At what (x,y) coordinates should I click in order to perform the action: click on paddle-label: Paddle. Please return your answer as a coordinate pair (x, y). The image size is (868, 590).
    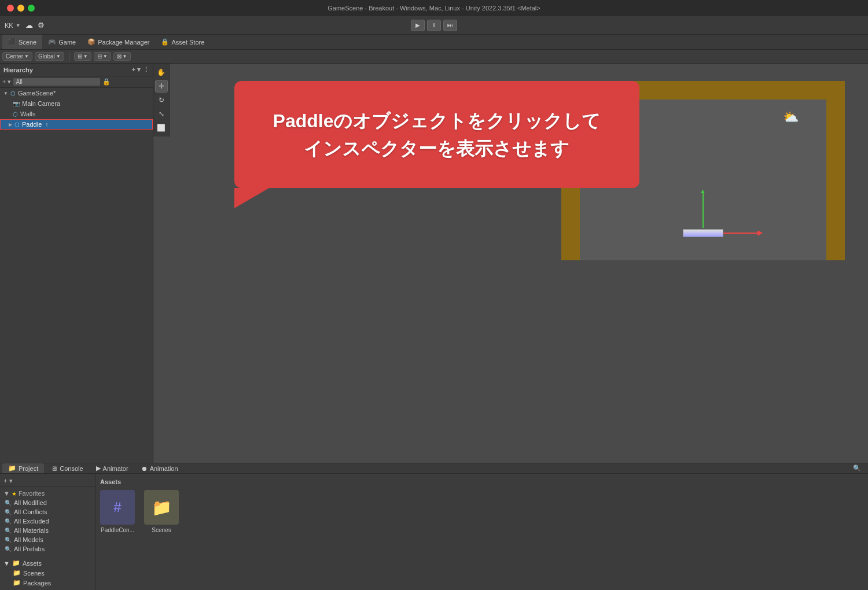
    Looking at the image, I should click on (32, 124).